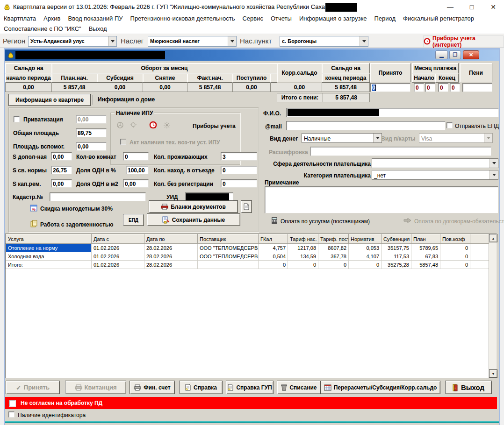 Image resolution: width=504 pixels, height=425 pixels. Describe the element at coordinates (17, 120) in the screenshot. I see `privatization-checkbox` at that location.